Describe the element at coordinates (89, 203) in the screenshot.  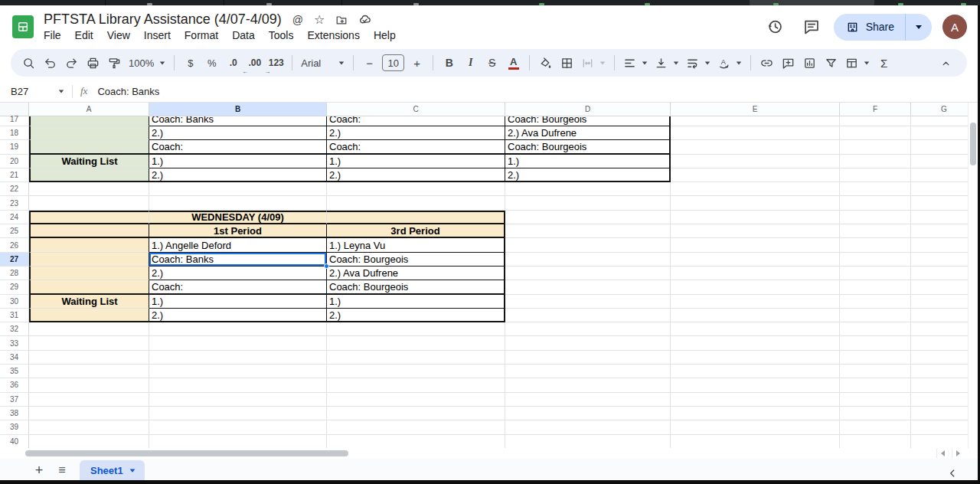
I see `cell-A23` at that location.